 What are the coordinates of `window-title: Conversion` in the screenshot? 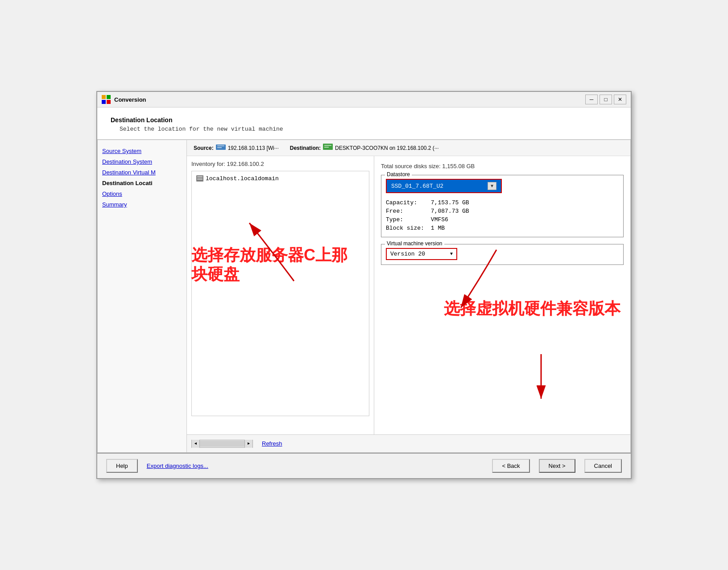 It's located at (348, 100).